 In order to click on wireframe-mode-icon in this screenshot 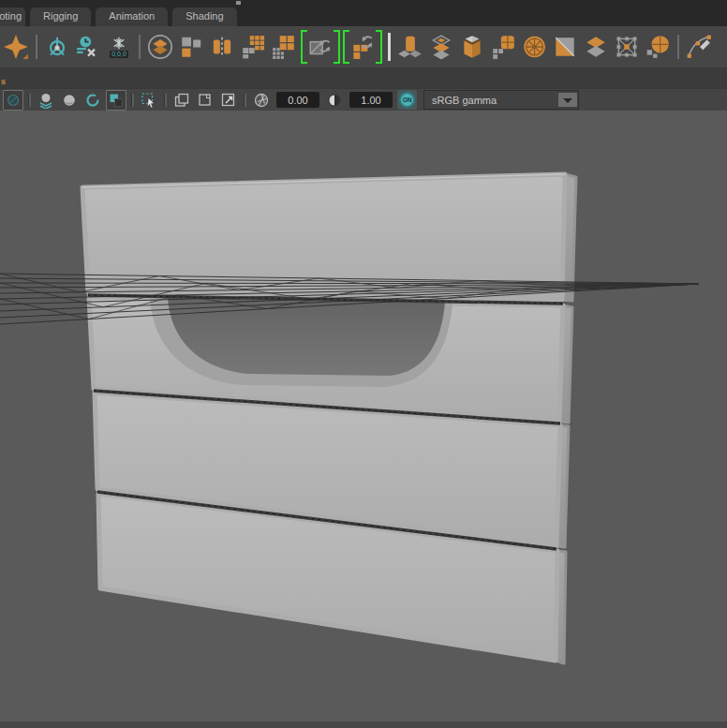, I will do `click(93, 100)`.